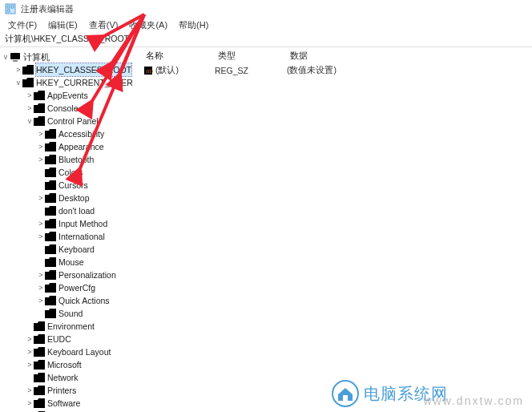  Describe the element at coordinates (70, 326) in the screenshot. I see `tree-environment: Environment` at that location.